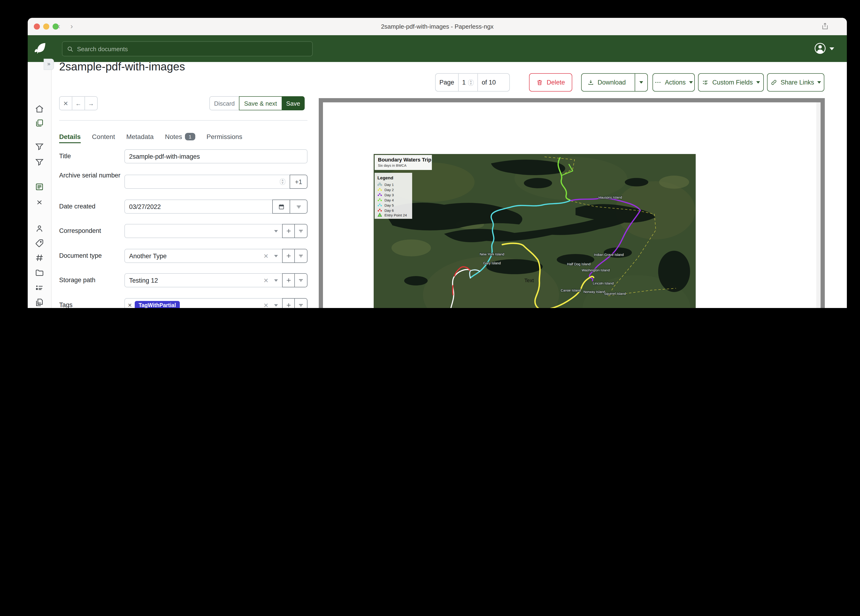 Image resolution: width=860 pixels, height=616 pixels. Describe the element at coordinates (157, 304) in the screenshot. I see `tag-chip: TagWithPartial` at that location.